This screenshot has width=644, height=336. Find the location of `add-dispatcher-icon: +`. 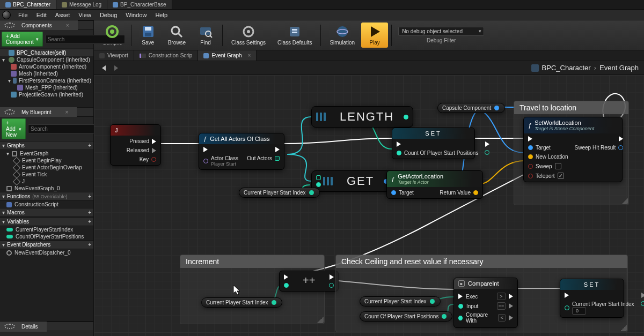

add-dispatcher-icon: + is located at coordinates (90, 244).